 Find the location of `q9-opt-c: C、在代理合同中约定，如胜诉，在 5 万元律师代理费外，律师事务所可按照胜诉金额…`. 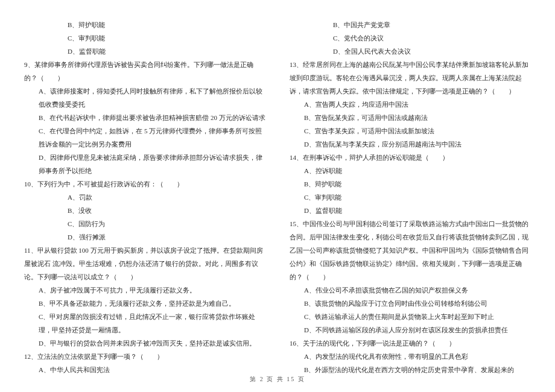

q9-opt-c: C、在代理合同中约定，如胜诉，在 5 万元律师代理费外，律师事务所可按照胜诉金额… is located at coordinates (145, 138).